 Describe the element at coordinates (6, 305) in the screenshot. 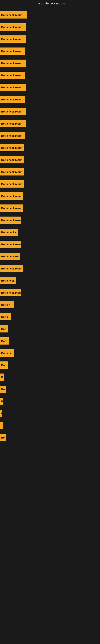

I see `bar-label: Bottlen` at that location.